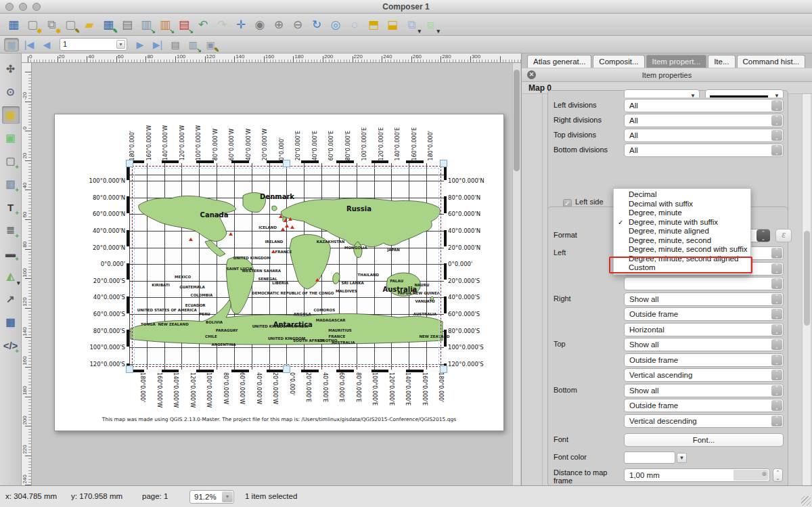 Image resolution: width=812 pixels, height=507 pixels. Describe the element at coordinates (279, 24) in the screenshot. I see `zoom-in-icon: ⊕` at that location.